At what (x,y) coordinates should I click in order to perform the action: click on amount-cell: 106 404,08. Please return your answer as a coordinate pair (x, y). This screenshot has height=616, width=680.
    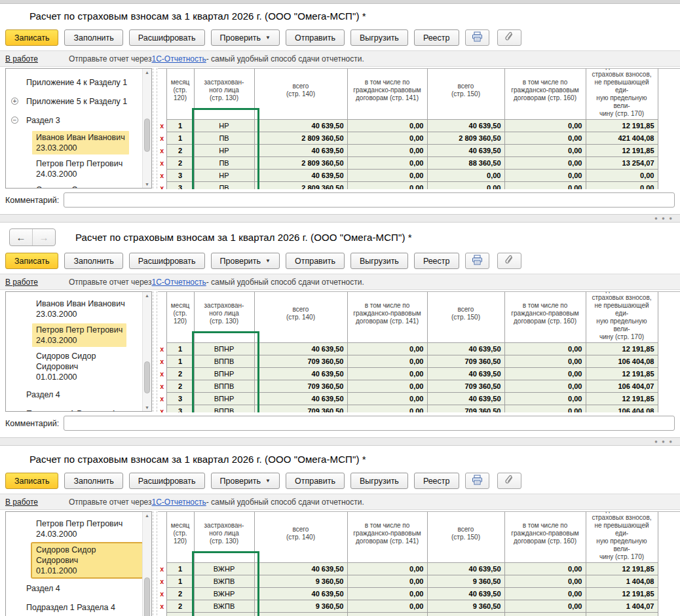
    Looking at the image, I should click on (622, 409).